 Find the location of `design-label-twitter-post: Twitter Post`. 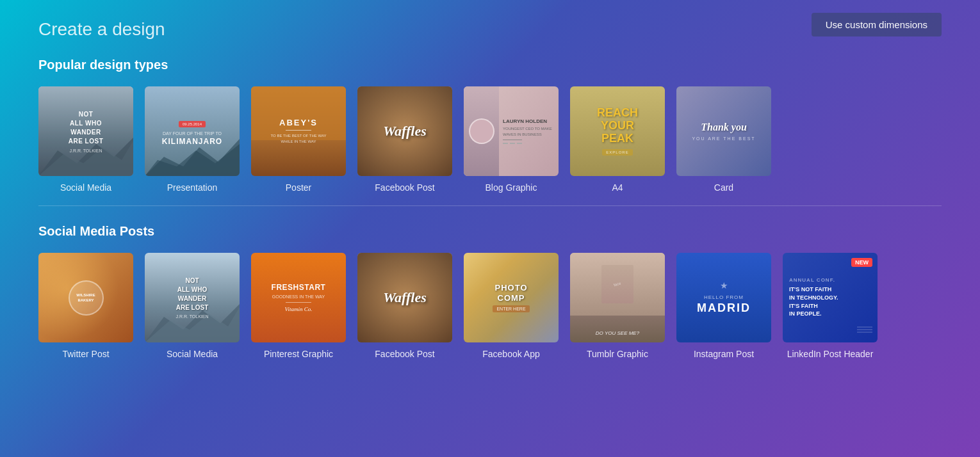

design-label-twitter-post: Twitter Post is located at coordinates (86, 354).